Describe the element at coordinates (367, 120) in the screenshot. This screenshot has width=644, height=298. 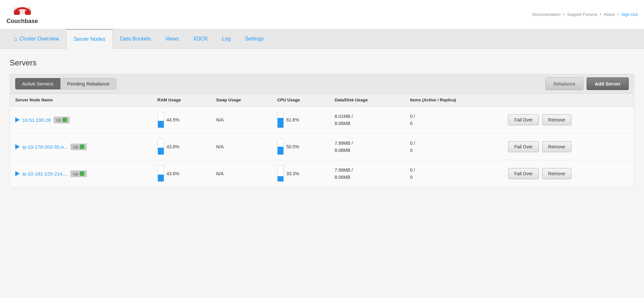
I see `disk-usage-cell: 8.01MB /8.06MB` at that location.